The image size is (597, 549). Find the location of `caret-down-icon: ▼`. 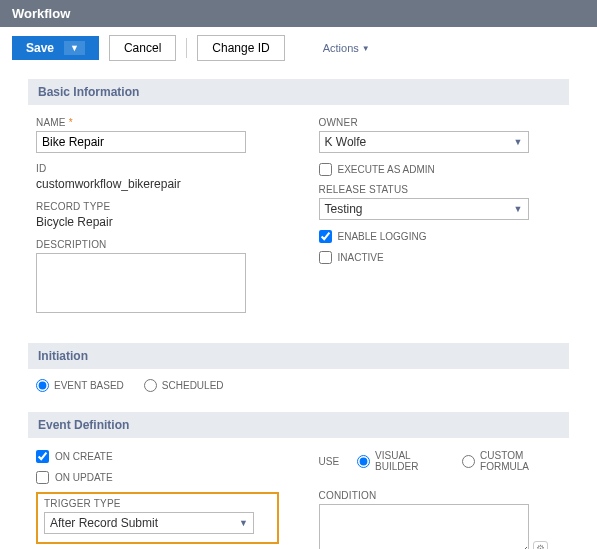

caret-down-icon: ▼ is located at coordinates (366, 48).